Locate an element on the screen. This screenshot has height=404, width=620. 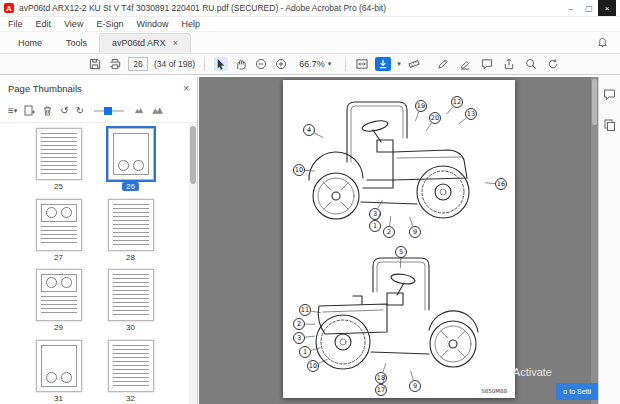
svg-text: 9 is located at coordinates (414, 386).